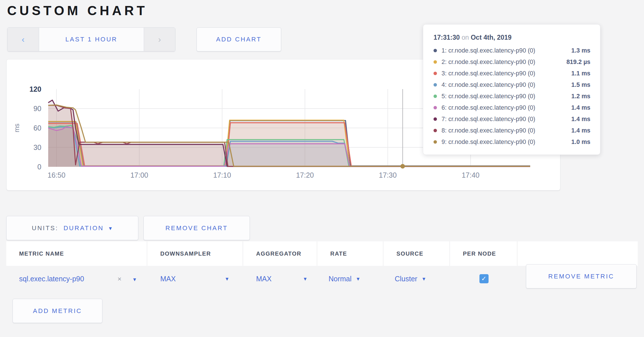  I want to click on source-select: Cluster ▾, so click(417, 279).